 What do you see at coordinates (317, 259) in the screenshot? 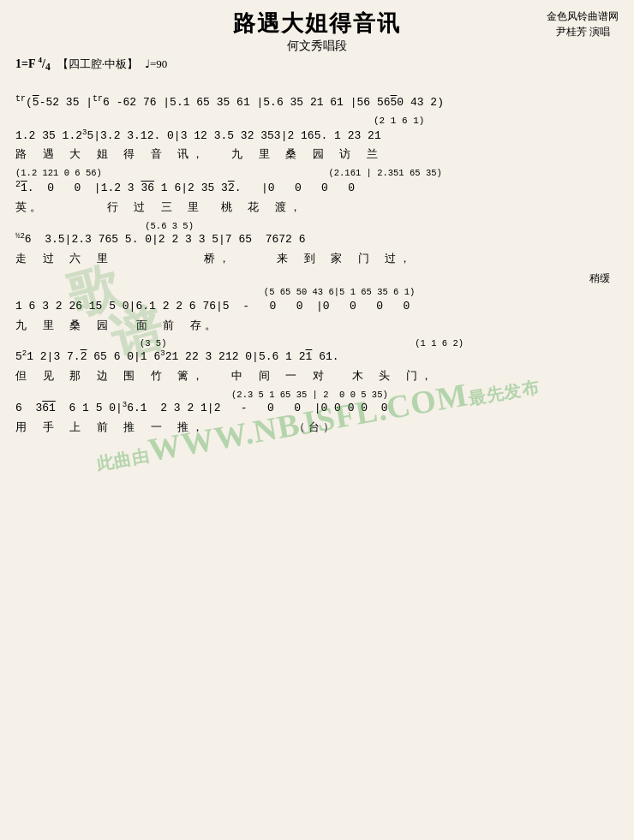
I see `row3-lyrics: 走 过 六 里 桥， 来 到 家 门 过，` at bounding box center [317, 259].